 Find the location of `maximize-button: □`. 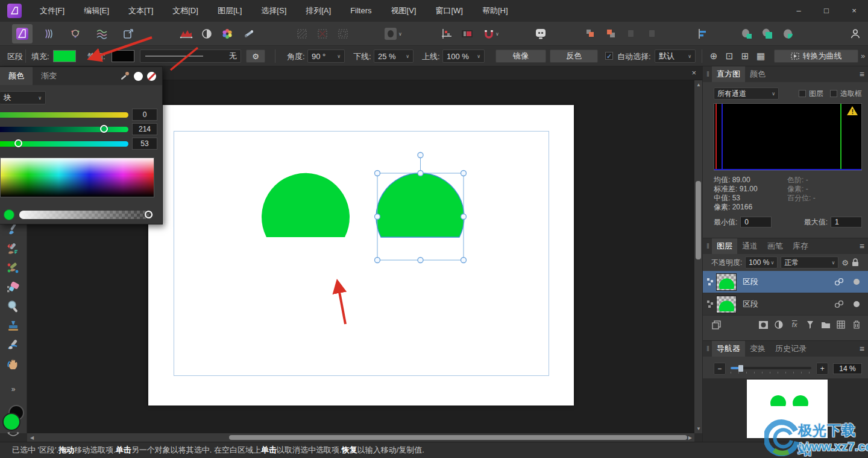

maximize-button: □ is located at coordinates (826, 11).